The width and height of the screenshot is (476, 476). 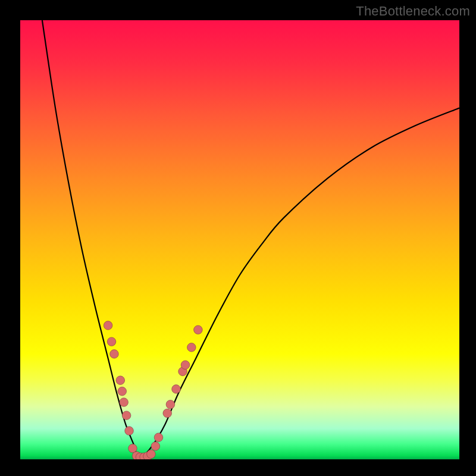 I want to click on watermark-label: TheBottleneck.com, so click(x=413, y=11).